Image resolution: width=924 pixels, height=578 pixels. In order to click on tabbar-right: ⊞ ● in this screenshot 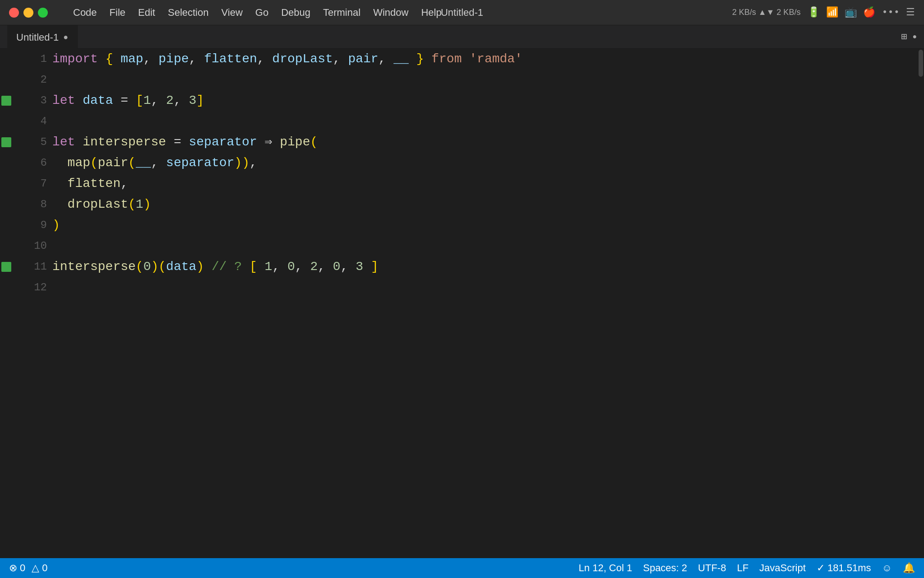, I will do `click(909, 37)`.